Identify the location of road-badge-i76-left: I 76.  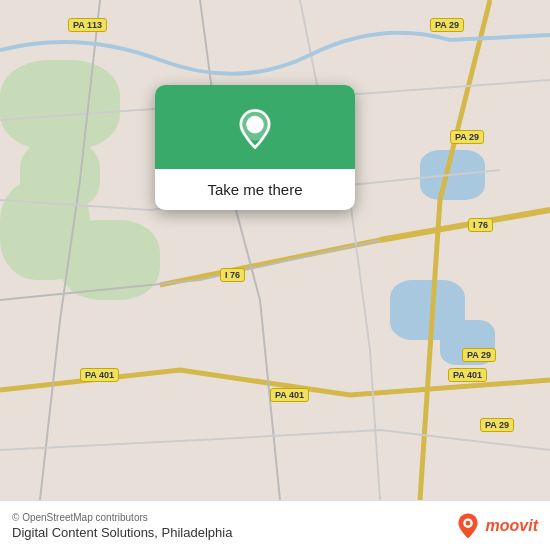
(232, 275).